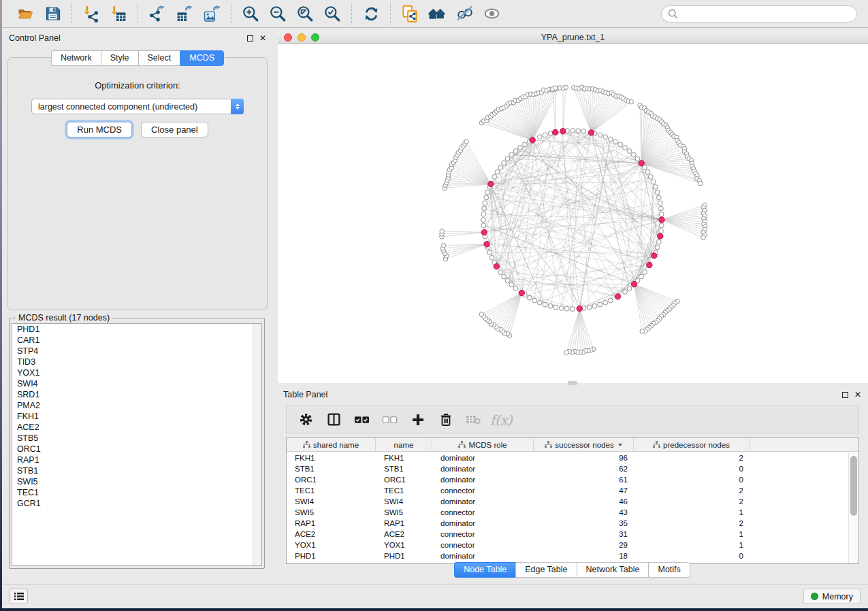 This screenshot has height=611, width=868. I want to click on tab-mcds: MCDS, so click(202, 59).